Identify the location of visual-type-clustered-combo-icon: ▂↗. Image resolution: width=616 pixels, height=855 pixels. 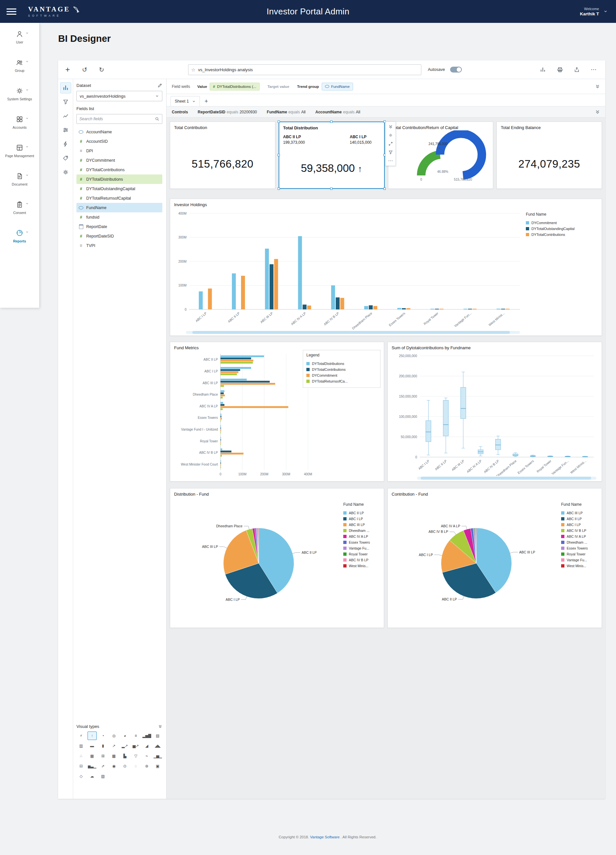
(125, 746).